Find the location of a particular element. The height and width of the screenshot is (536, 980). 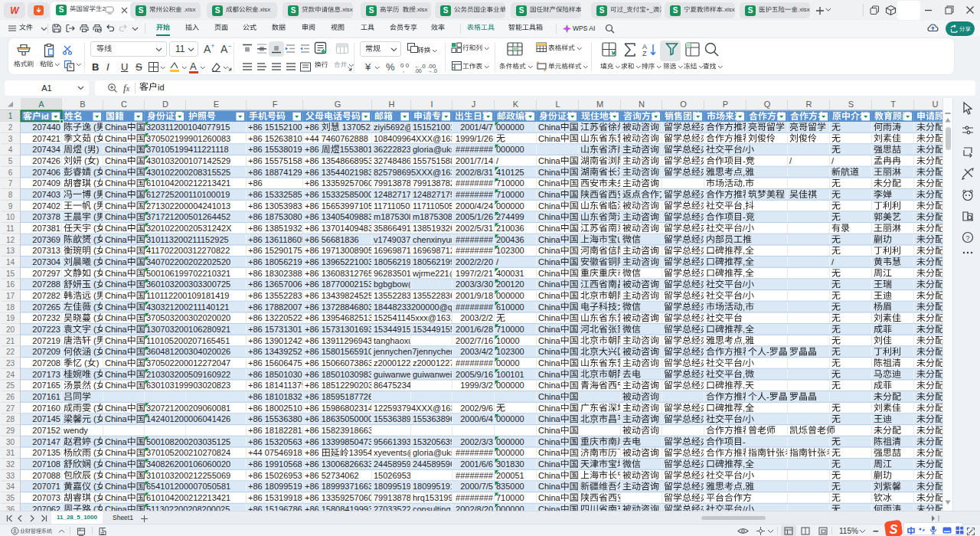

svg-text: +86 18595187726 is located at coordinates (338, 397).